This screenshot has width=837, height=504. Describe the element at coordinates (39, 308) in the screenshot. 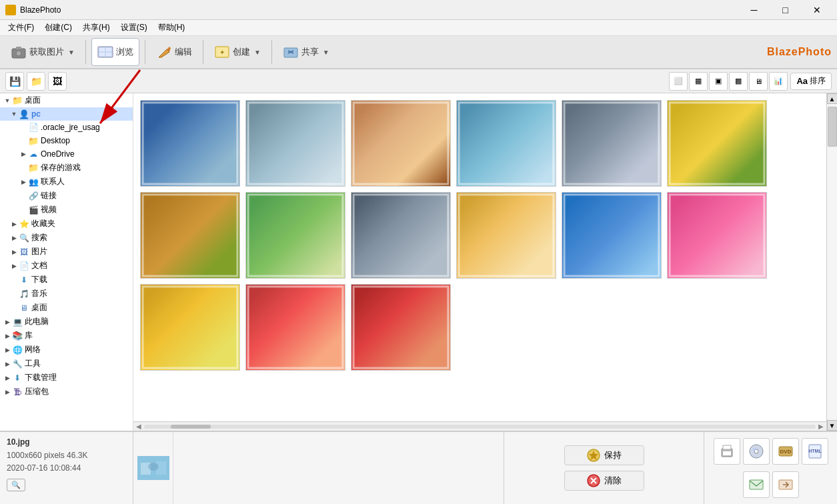

I see `tree-label-desktop3: 桌面` at that location.